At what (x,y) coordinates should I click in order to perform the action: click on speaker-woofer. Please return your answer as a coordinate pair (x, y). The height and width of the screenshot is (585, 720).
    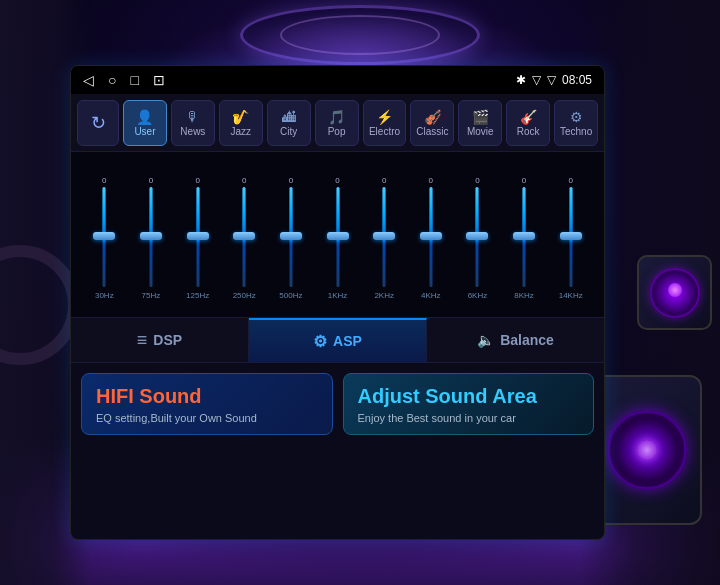
    Looking at the image, I should click on (647, 450).